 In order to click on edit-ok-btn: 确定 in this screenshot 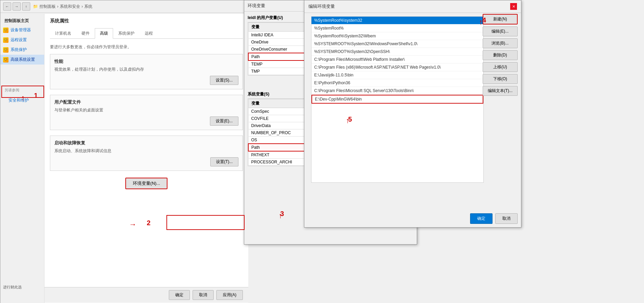, I will do `click(481, 219)`.